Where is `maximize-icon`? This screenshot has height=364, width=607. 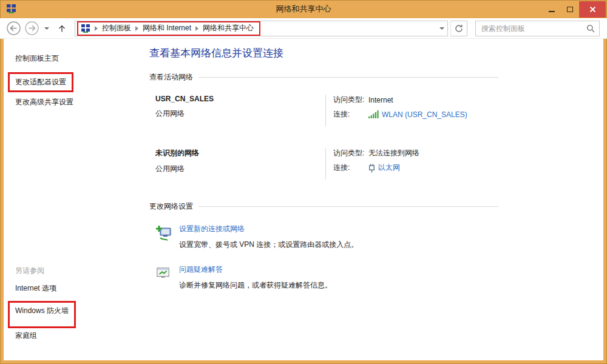
maximize-icon is located at coordinates (570, 10).